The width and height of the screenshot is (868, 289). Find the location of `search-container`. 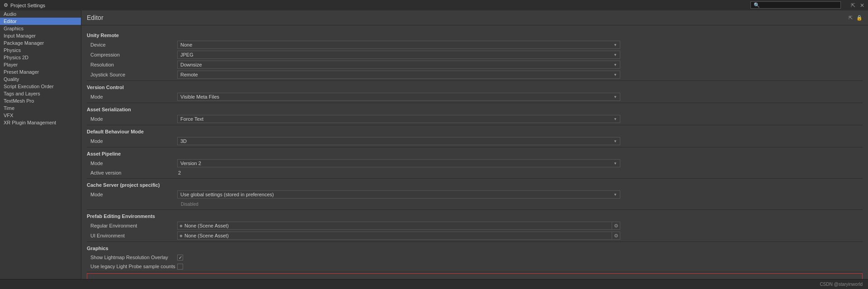

search-container is located at coordinates (796, 5).